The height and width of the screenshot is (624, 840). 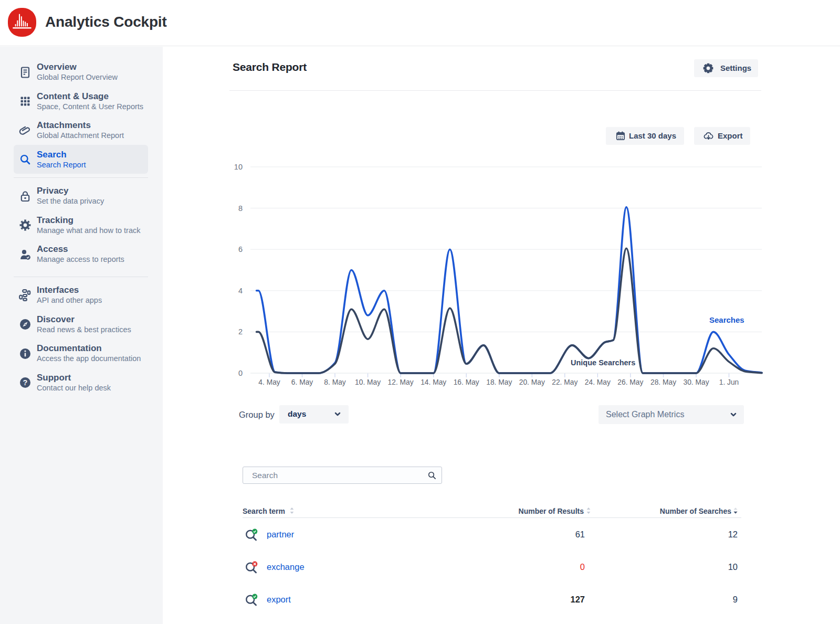 What do you see at coordinates (597, 382) in the screenshot?
I see `svg-text: 24. May` at bounding box center [597, 382].